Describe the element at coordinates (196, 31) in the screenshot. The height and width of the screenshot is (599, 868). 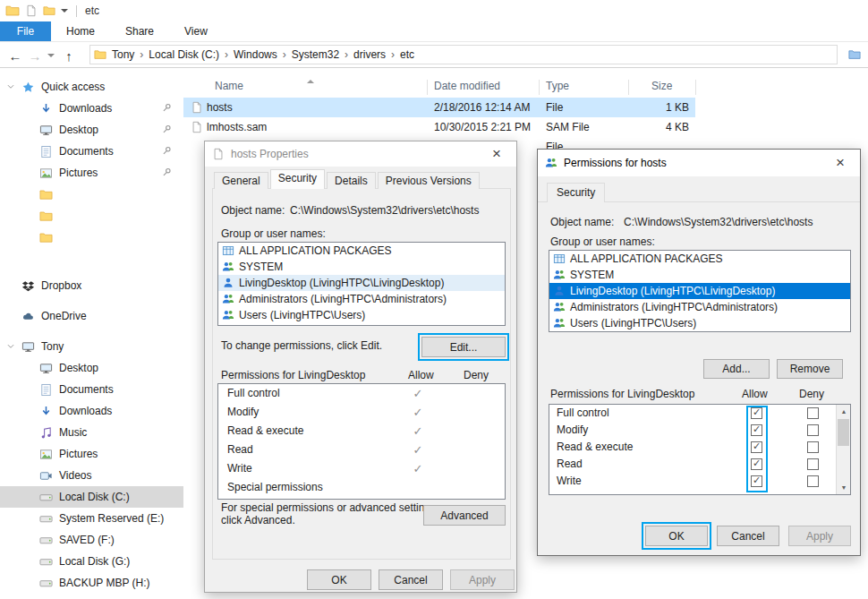
I see `tab-view: View` at that location.